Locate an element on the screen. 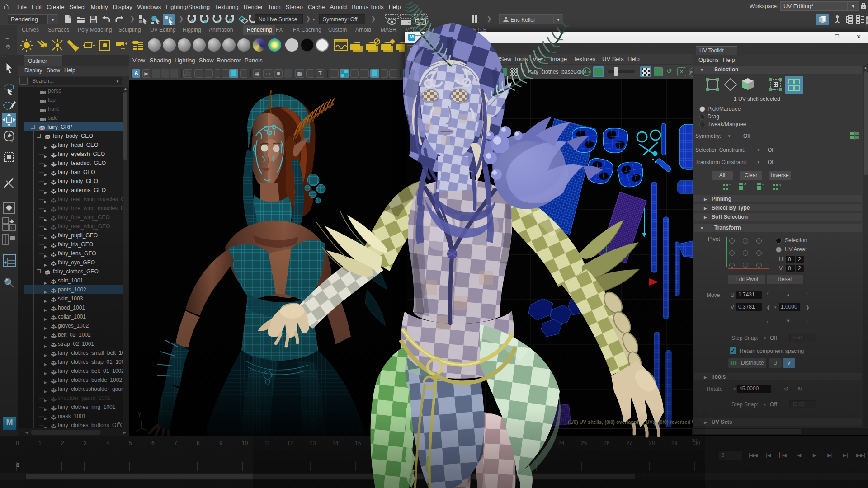 Image resolution: width=868 pixels, height=488 pixels. svg-text: IPR is located at coordinates (420, 23).